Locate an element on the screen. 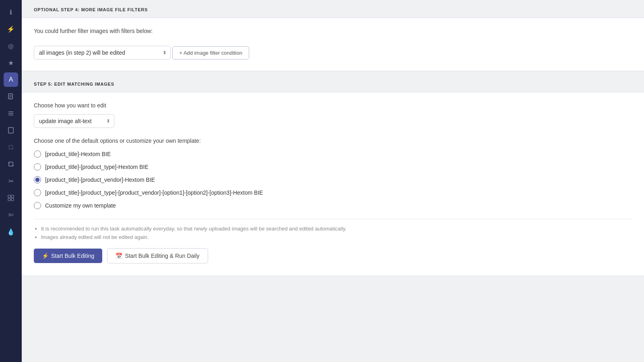 Image resolution: width=644 pixels, height=362 pixels. radio-opt1-label: [product_title]-Hextom BIE is located at coordinates (78, 154).